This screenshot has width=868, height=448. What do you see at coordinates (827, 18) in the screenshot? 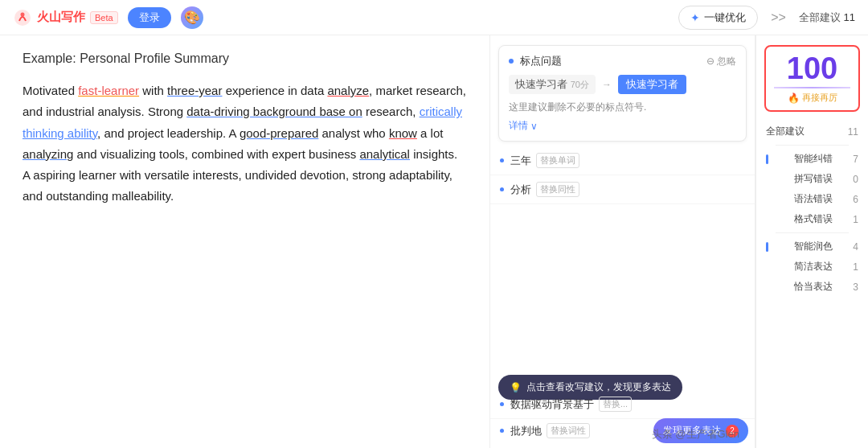
I see `suggestions-label: 全部建议 11` at bounding box center [827, 18].